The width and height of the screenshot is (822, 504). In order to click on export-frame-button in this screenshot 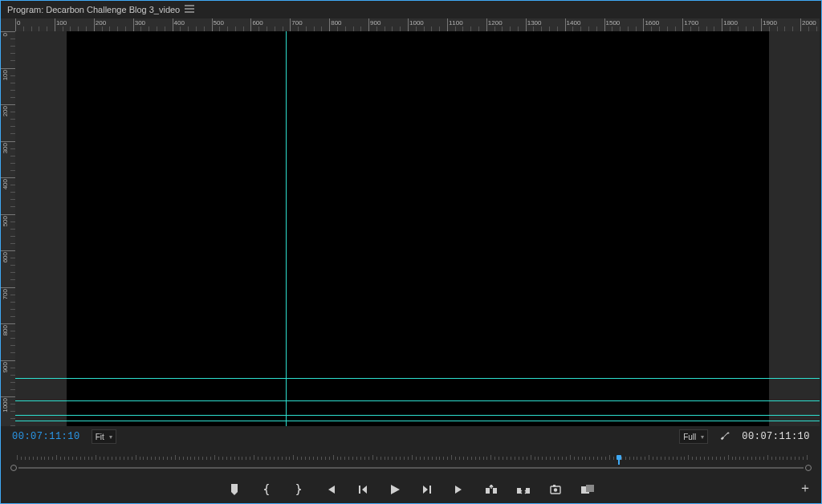, I will do `click(555, 490)`.